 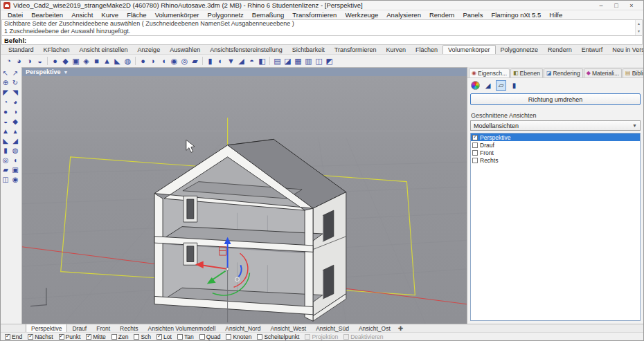 What do you see at coordinates (638, 28) in the screenshot?
I see `command-history-scrollbar: ▲▼` at bounding box center [638, 28].